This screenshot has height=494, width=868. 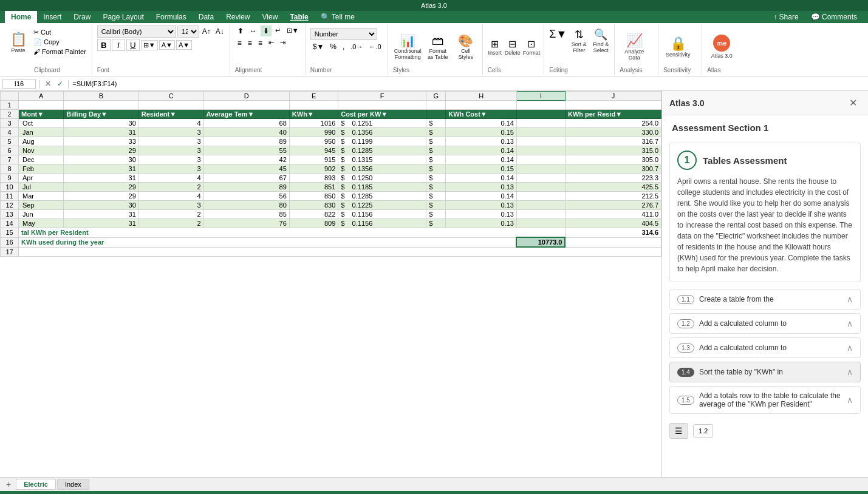 What do you see at coordinates (436, 96) in the screenshot?
I see `col-header-g: G` at bounding box center [436, 96].